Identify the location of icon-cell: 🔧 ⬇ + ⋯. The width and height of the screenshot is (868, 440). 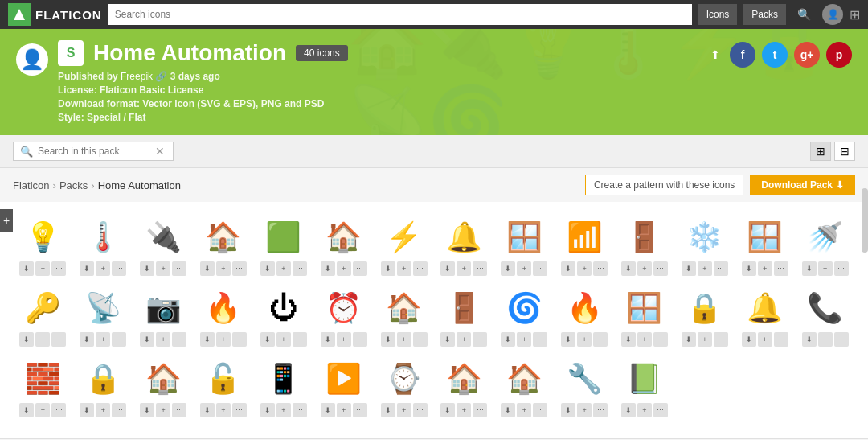
(585, 387).